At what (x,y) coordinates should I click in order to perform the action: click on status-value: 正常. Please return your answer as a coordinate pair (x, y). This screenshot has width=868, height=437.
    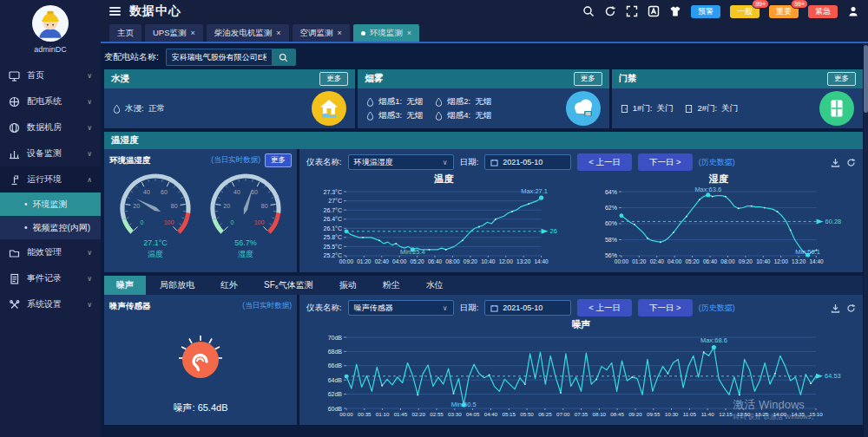
    Looking at the image, I should click on (156, 109).